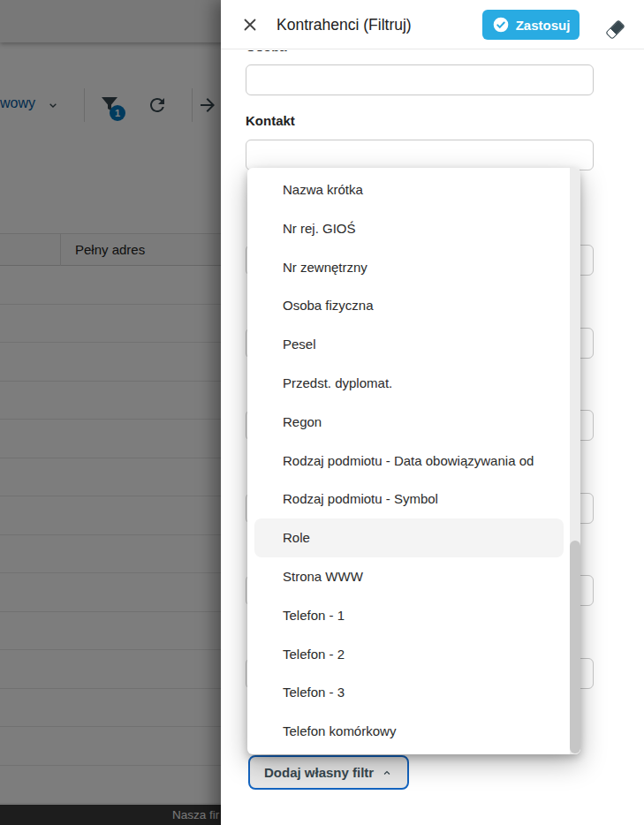 This screenshot has height=825, width=644. Describe the element at coordinates (420, 155) in the screenshot. I see `kontakt-field` at that location.